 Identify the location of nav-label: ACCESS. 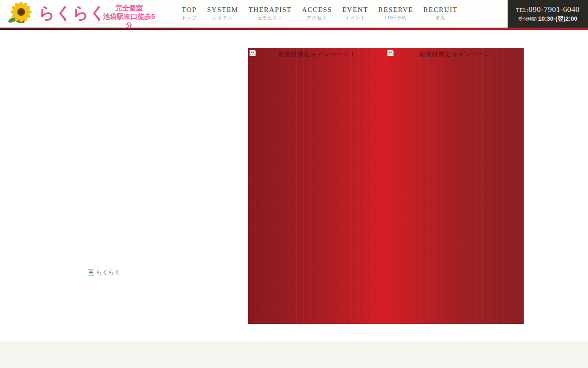
(317, 10).